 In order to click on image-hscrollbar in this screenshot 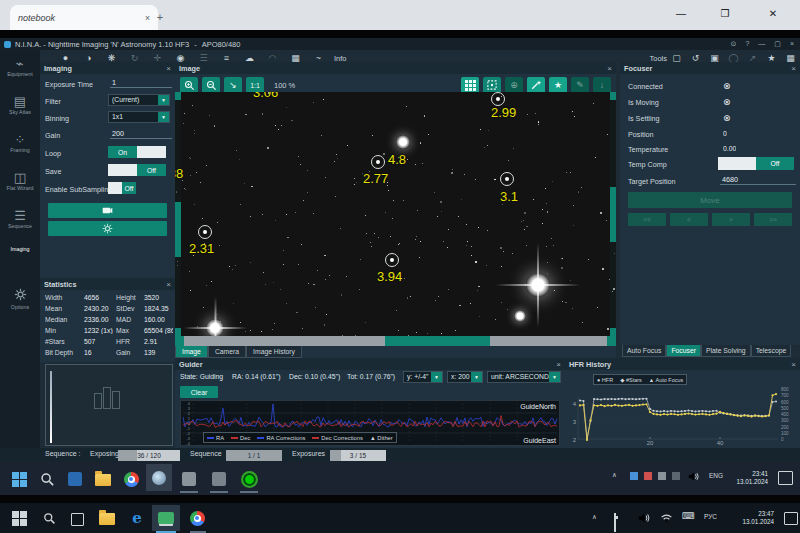, I will do `click(396, 341)`.